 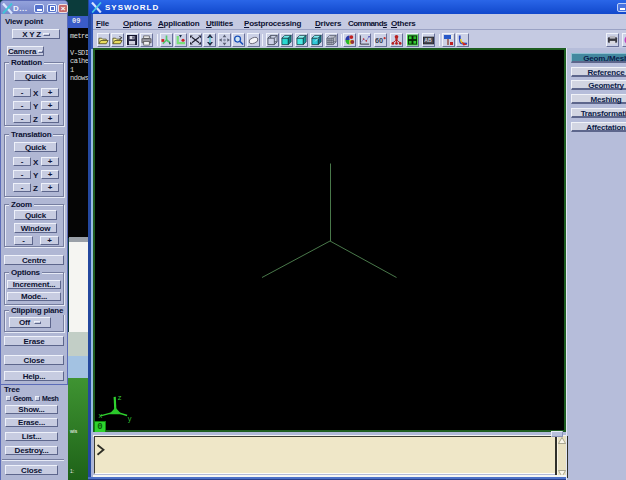 What do you see at coordinates (120, 398) in the screenshot?
I see `svg-text: z` at bounding box center [120, 398].